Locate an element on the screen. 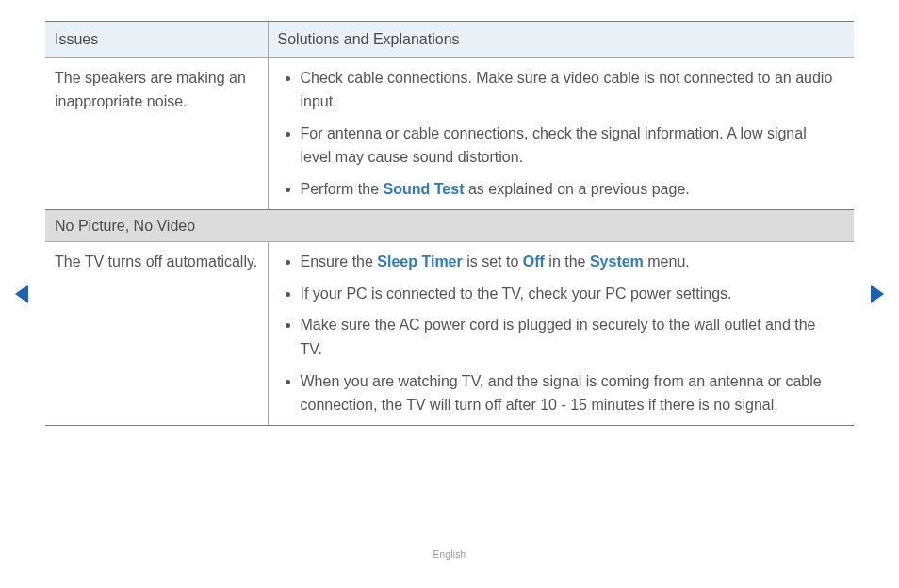  header-solutions: Solutions and Explanations is located at coordinates (561, 40).